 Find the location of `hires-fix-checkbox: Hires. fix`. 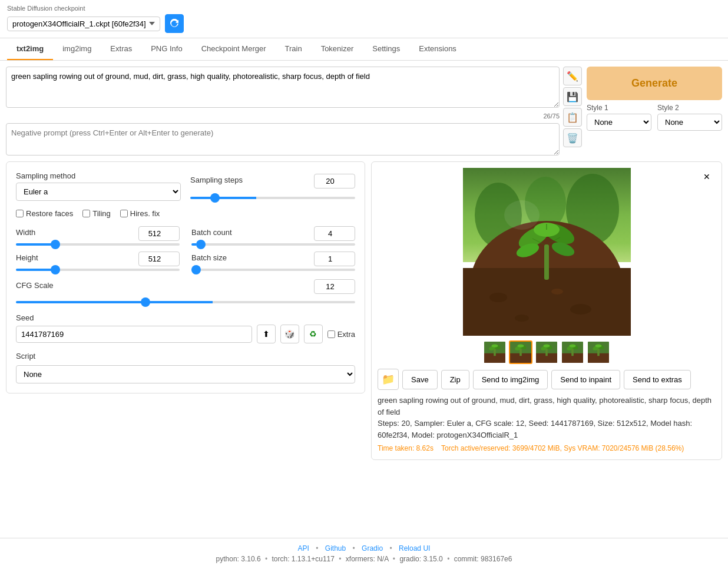

hires-fix-checkbox: Hires. fix is located at coordinates (140, 213).